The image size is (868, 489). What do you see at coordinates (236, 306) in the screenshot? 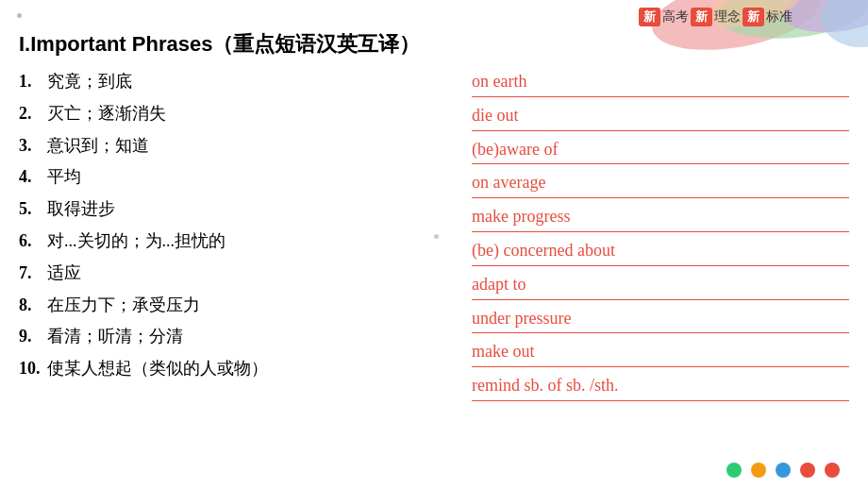
I see `phrase-row: 8.在压力下；承受压力` at bounding box center [236, 306].